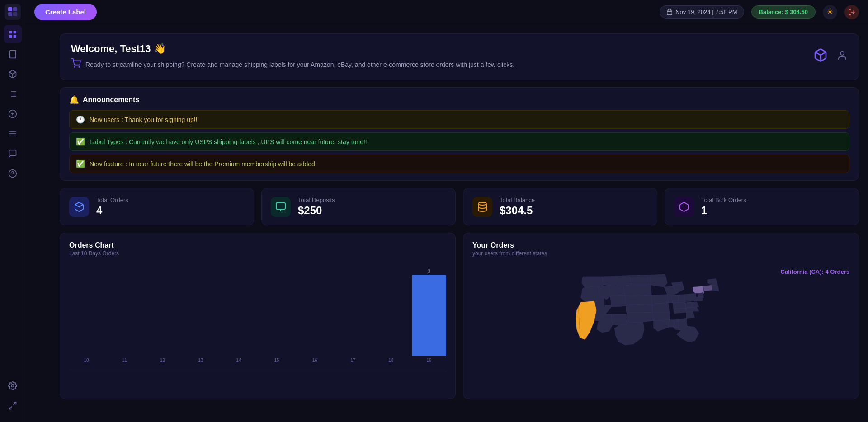 This screenshot has height=422, width=868. What do you see at coordinates (429, 361) in the screenshot?
I see `bar-x-label: 19` at bounding box center [429, 361].